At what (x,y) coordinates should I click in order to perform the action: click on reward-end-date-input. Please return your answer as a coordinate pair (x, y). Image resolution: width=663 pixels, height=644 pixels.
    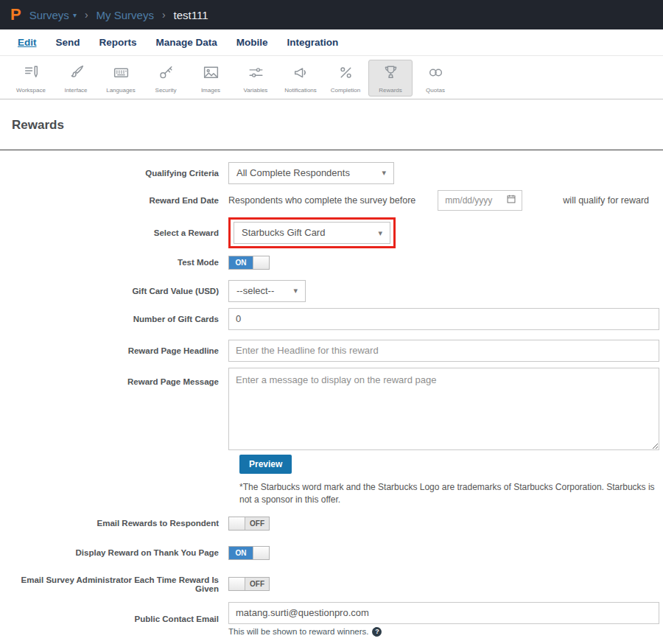
    Looking at the image, I should click on (473, 200).